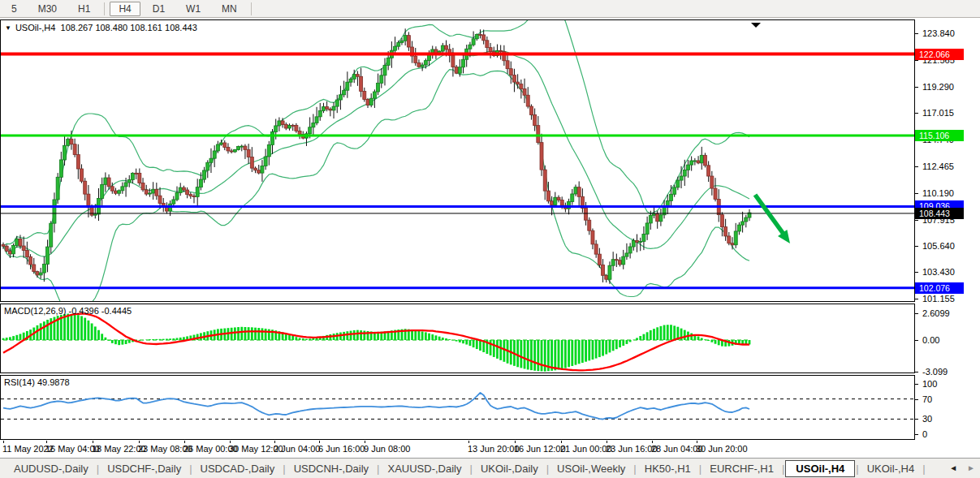 Image resolution: width=980 pixels, height=478 pixels. What do you see at coordinates (939, 272) in the screenshot?
I see `price-axis-tick-label: 103.430` at bounding box center [939, 272].